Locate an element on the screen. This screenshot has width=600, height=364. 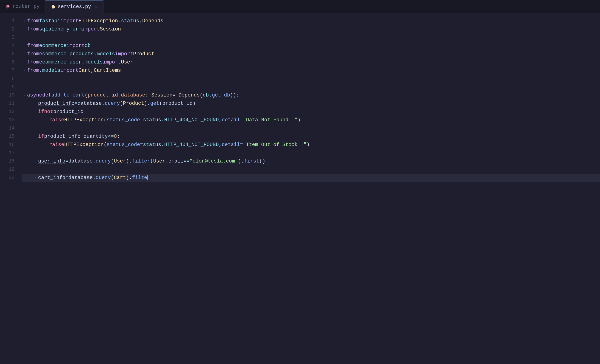
var-user-info: user_info is located at coordinates (52, 161).